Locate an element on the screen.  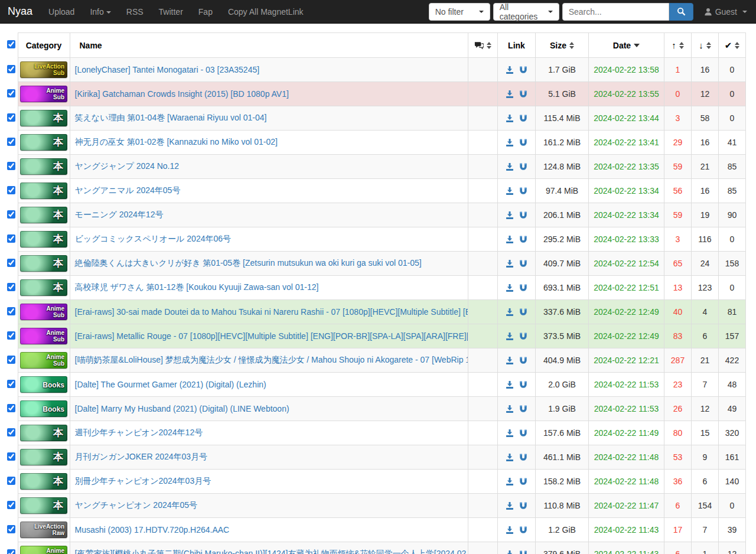
header-leechers: ↓ is located at coordinates (705, 45).